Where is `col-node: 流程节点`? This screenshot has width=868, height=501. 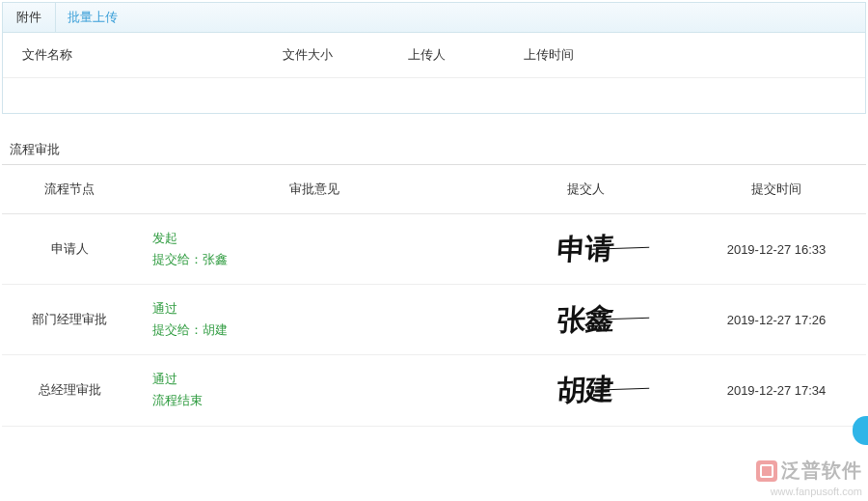 col-node: 流程节点 is located at coordinates (69, 189).